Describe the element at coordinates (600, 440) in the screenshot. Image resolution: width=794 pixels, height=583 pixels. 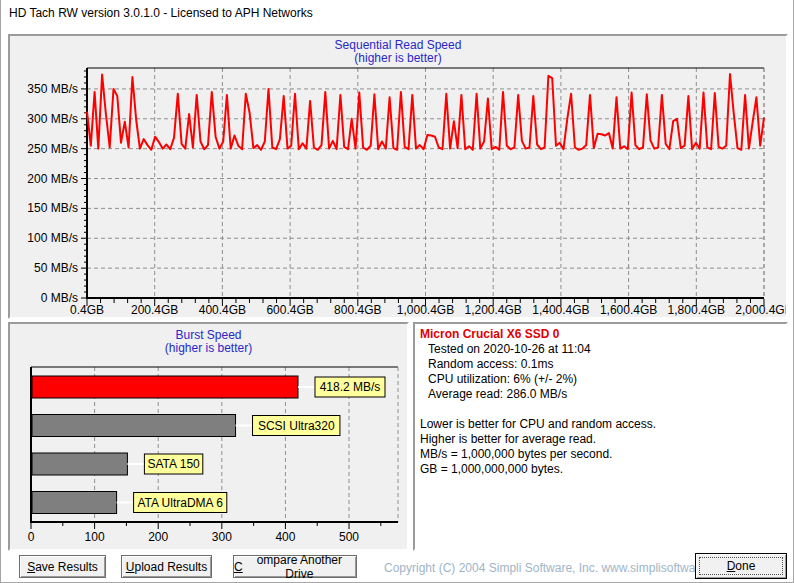
I see `note-higher-better: Higher is better for average read.` at that location.